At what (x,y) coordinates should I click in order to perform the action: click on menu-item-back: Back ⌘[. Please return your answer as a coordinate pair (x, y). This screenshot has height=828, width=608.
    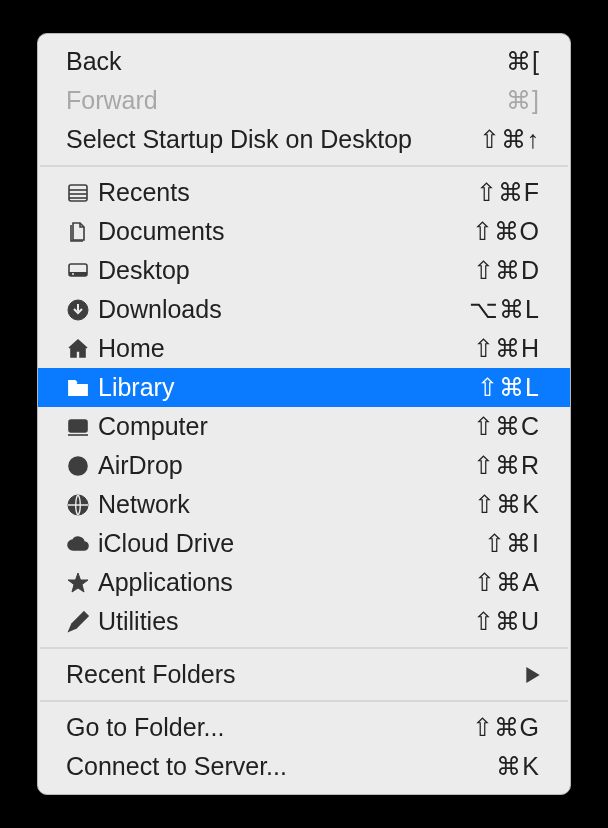
    Looking at the image, I should click on (304, 62).